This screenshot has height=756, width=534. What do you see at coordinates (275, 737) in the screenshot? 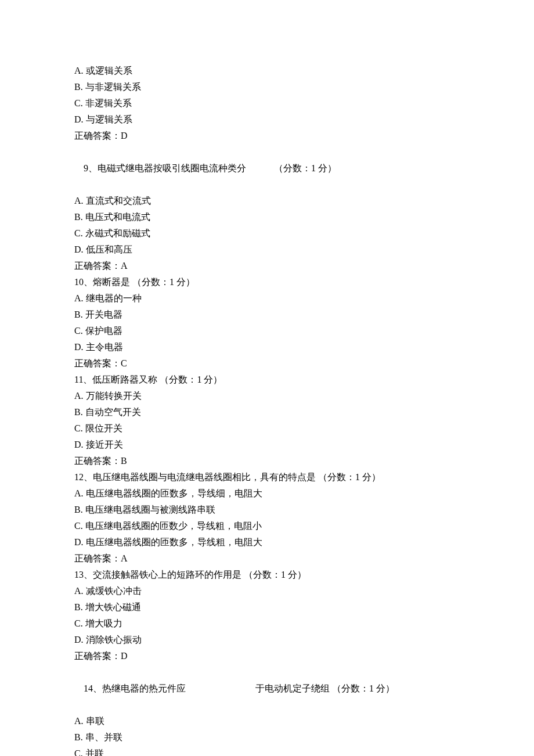
I see `q14-option-b: B. 串、并联` at bounding box center [275, 737].